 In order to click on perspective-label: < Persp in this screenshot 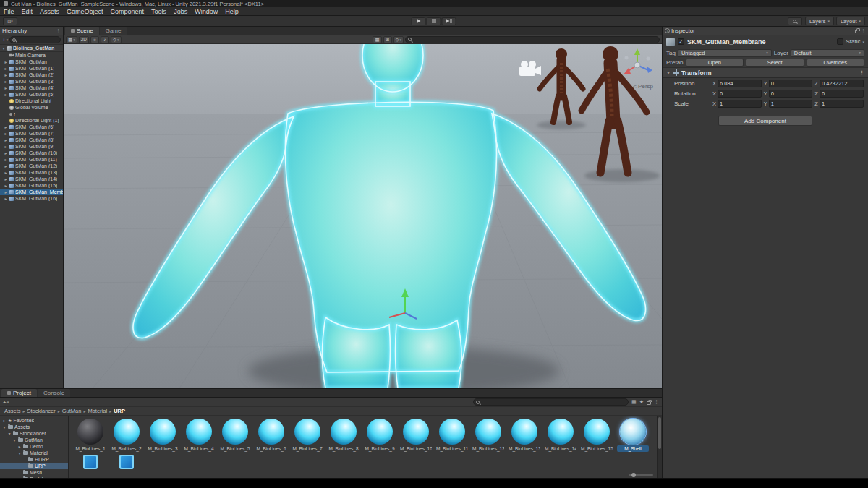, I will do `click(643, 87)`.